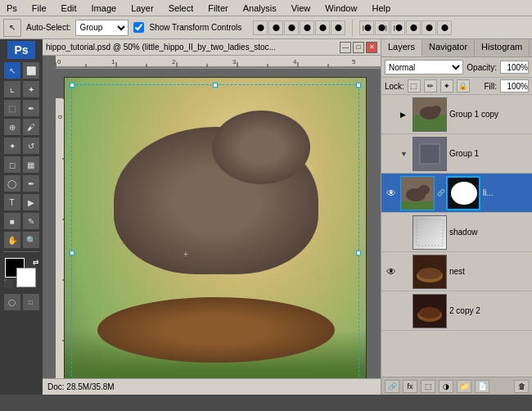 The height and width of the screenshot is (411, 532). What do you see at coordinates (424, 67) in the screenshot?
I see `blend-mode-select: Normal Multiply Screen Overlay` at bounding box center [424, 67].